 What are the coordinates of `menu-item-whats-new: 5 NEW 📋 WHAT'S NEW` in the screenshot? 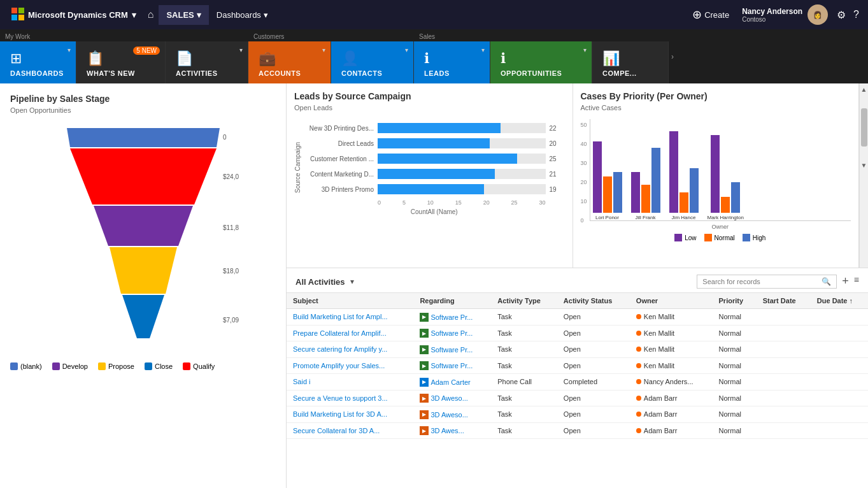 It's located at (121, 62).